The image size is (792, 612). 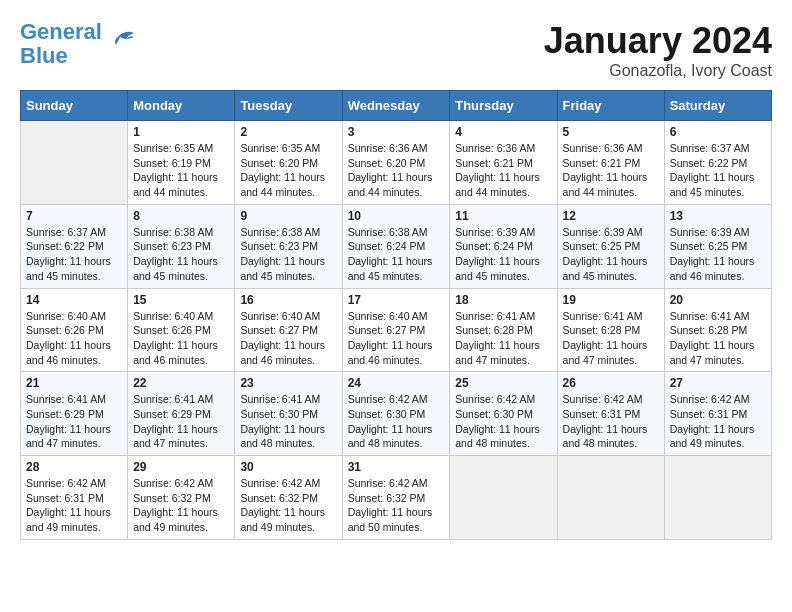 What do you see at coordinates (396, 498) in the screenshot?
I see `week-row-5: 28Sunrise: 6:42 AMSunset: 6:31 PMDayligh…` at bounding box center [396, 498].